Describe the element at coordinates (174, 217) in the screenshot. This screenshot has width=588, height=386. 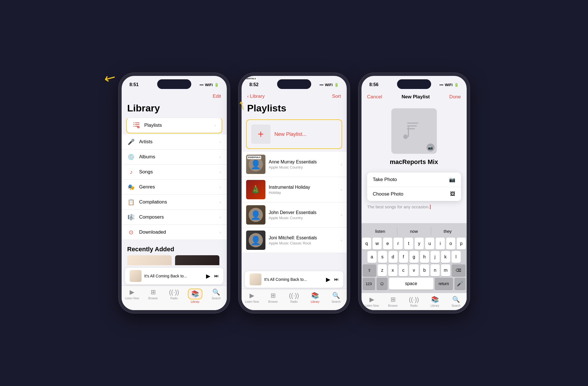
I see `composers-item: 🎼 Composers ›` at that location.